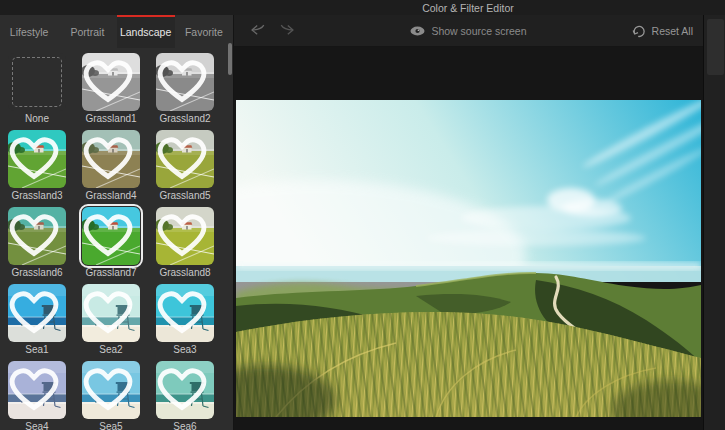 Image resolution: width=725 pixels, height=430 pixels. What do you see at coordinates (146, 32) in the screenshot?
I see `tab-label: Landscape` at bounding box center [146, 32].